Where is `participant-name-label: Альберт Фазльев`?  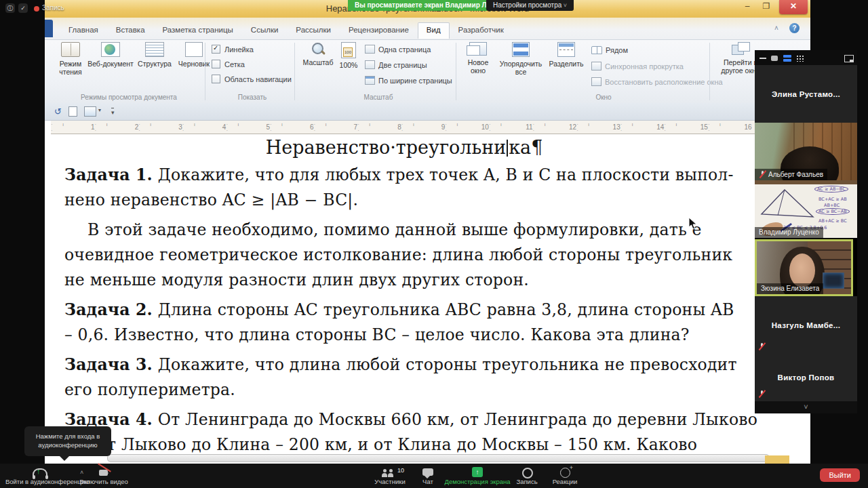
participant-name-label: Альберт Фазльев is located at coordinates (791, 175).